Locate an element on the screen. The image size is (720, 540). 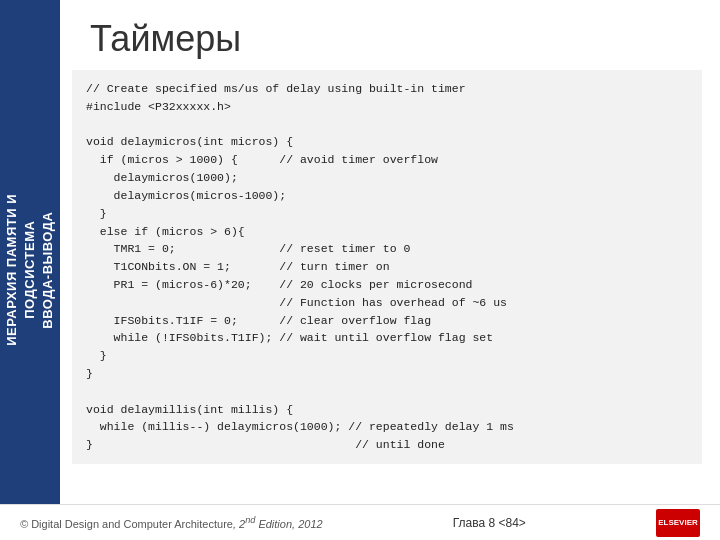
sidebar-label: ИЕРАРХИЯ ПАМЯТИ ИПОДСИСТЕМАВВОДА-ВЫВОДА is located at coordinates (30, 270).